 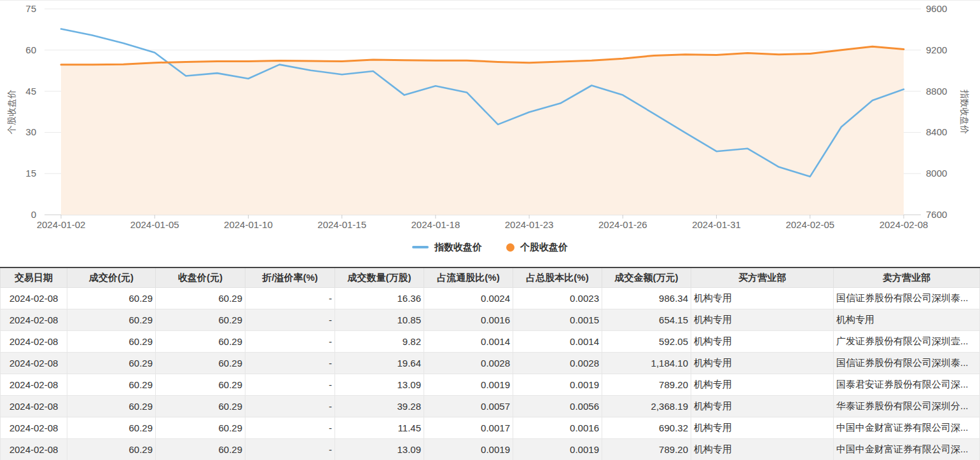 I want to click on column-header: 成交数量(万股), so click(x=380, y=278).